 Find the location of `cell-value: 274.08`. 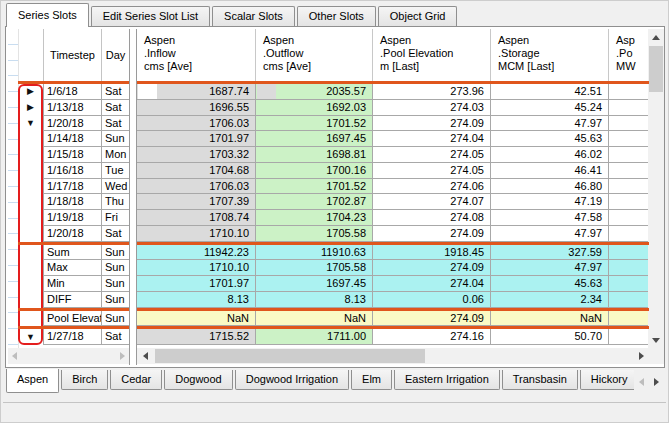

cell-value: 274.08 is located at coordinates (432, 218).